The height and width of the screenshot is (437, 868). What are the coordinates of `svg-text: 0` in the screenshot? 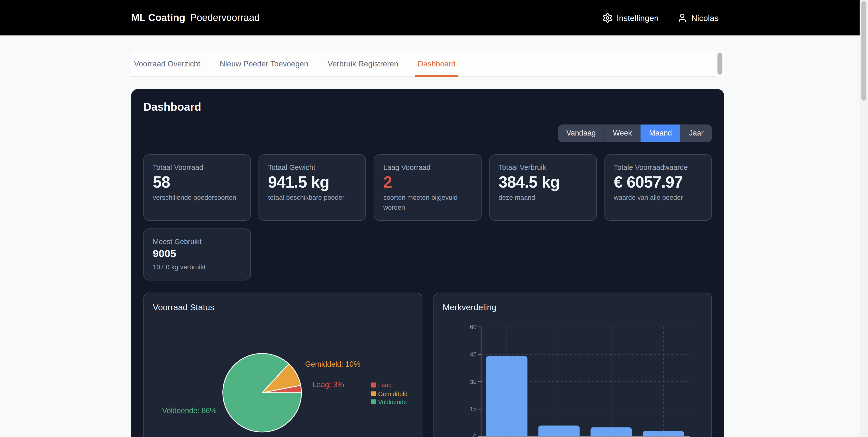 It's located at (475, 435).